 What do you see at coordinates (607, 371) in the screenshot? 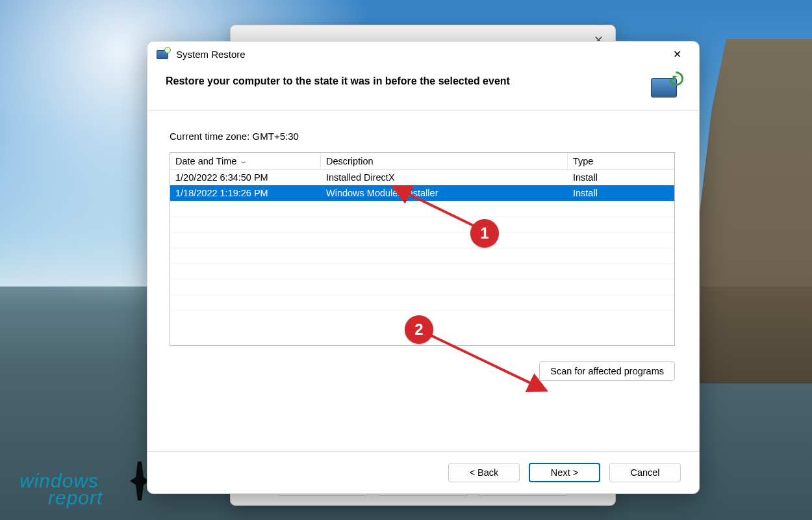
I see `scan-affected-programs-button: Scan for affected programs` at bounding box center [607, 371].